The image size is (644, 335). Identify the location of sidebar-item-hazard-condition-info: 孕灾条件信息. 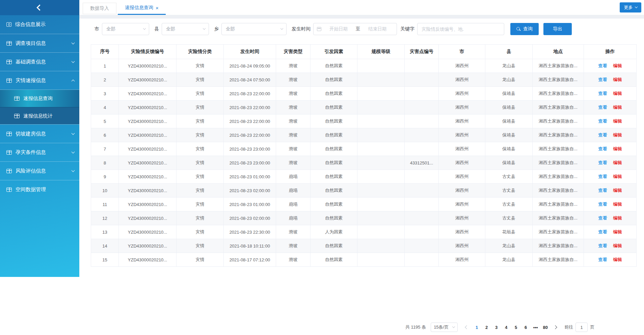
(40, 152).